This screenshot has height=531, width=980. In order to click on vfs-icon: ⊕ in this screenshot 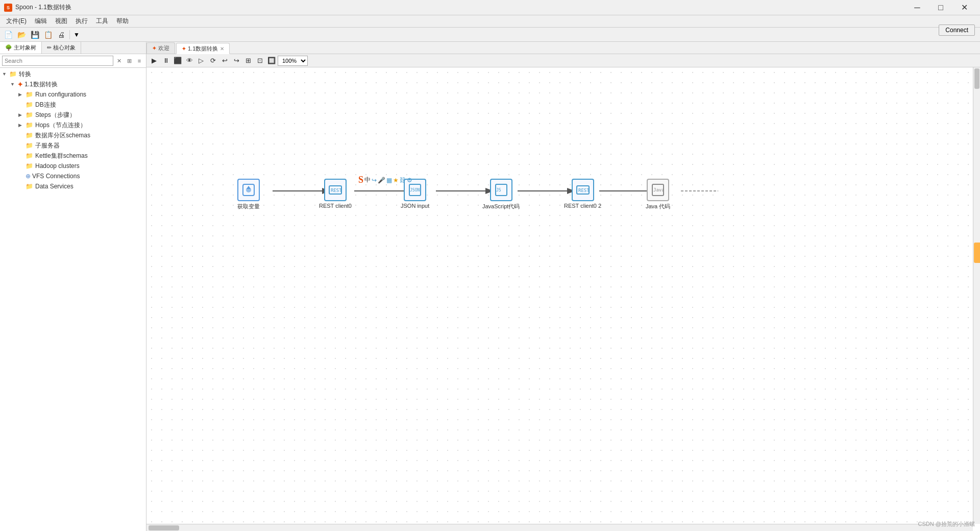, I will do `click(28, 176)`.